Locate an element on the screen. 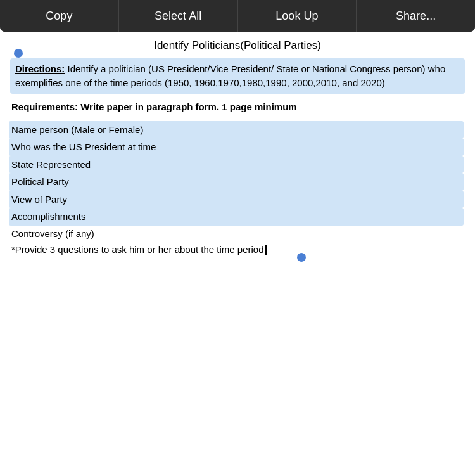 The height and width of the screenshot is (476, 475). copy-button: Copy is located at coordinates (60, 16).